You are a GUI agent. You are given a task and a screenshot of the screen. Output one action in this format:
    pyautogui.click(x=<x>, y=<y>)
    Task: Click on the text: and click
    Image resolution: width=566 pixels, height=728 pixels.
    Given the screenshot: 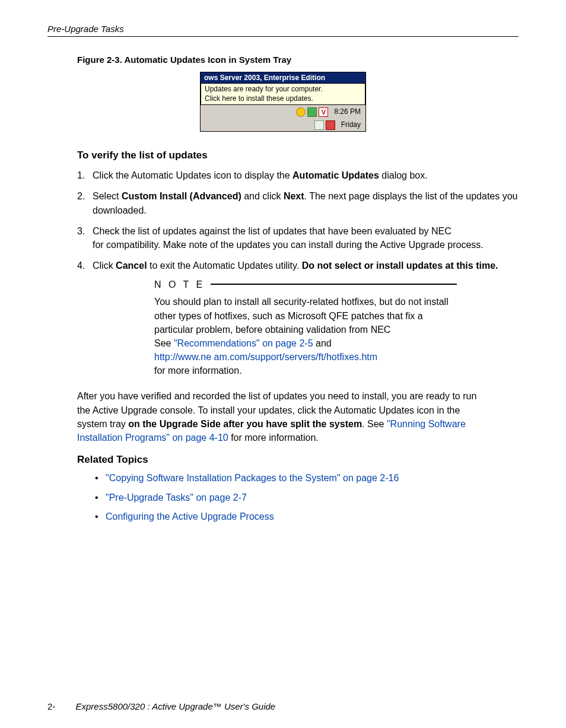 What is the action you would take?
    pyautogui.click(x=262, y=196)
    